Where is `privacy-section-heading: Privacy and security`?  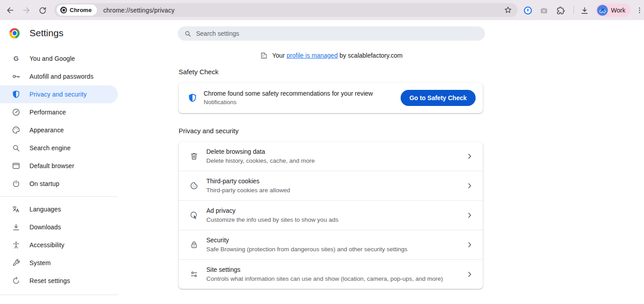 privacy-section-heading: Privacy and security is located at coordinates (209, 131).